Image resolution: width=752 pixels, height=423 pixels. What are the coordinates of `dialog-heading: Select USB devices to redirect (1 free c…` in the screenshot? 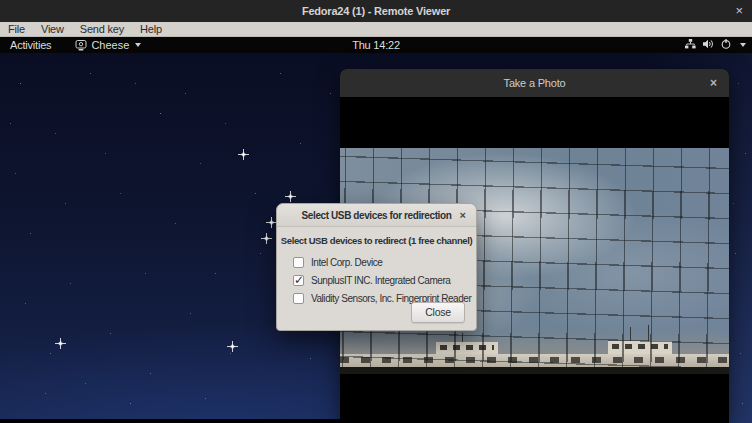 It's located at (376, 240).